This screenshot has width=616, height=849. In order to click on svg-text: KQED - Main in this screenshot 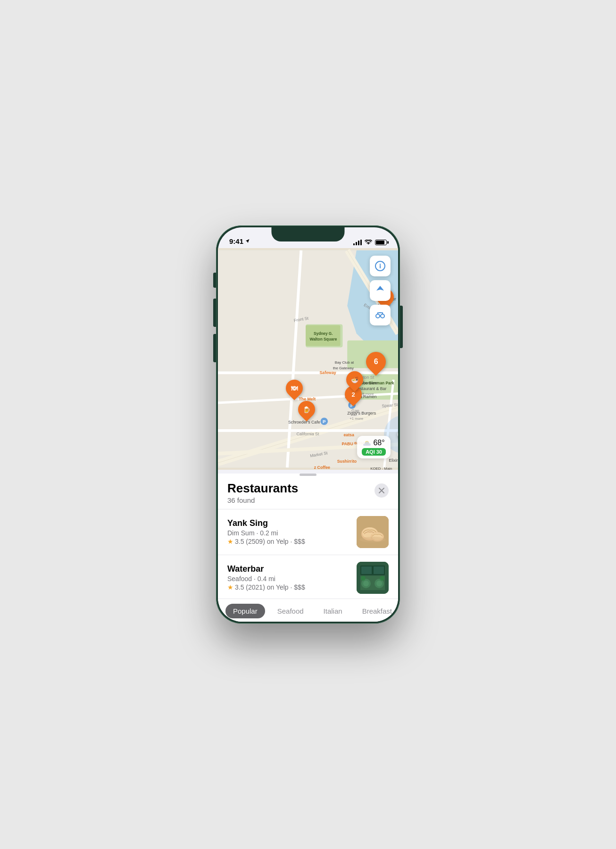, I will do `click(381, 468)`.